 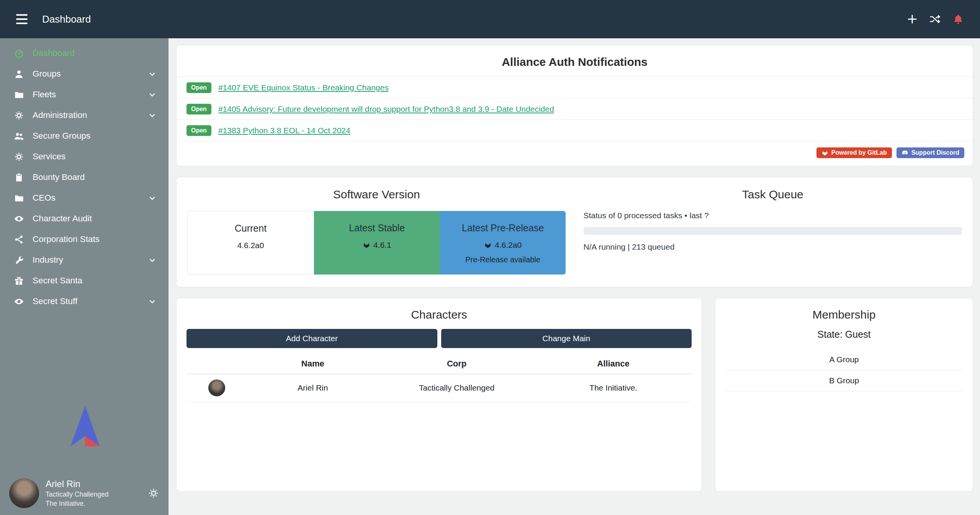 I want to click on characters-table: Name Corp Alliance Ariel Rin Tactically …, so click(x=439, y=378).